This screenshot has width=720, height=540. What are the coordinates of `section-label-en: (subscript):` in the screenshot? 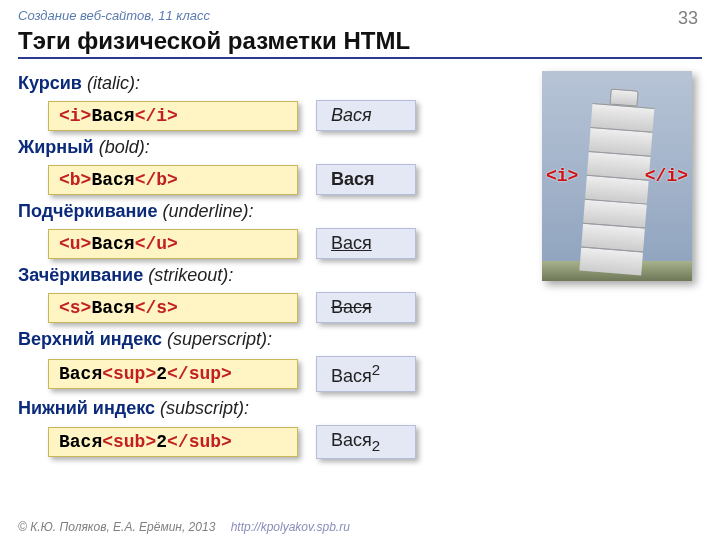 It's located at (202, 408).